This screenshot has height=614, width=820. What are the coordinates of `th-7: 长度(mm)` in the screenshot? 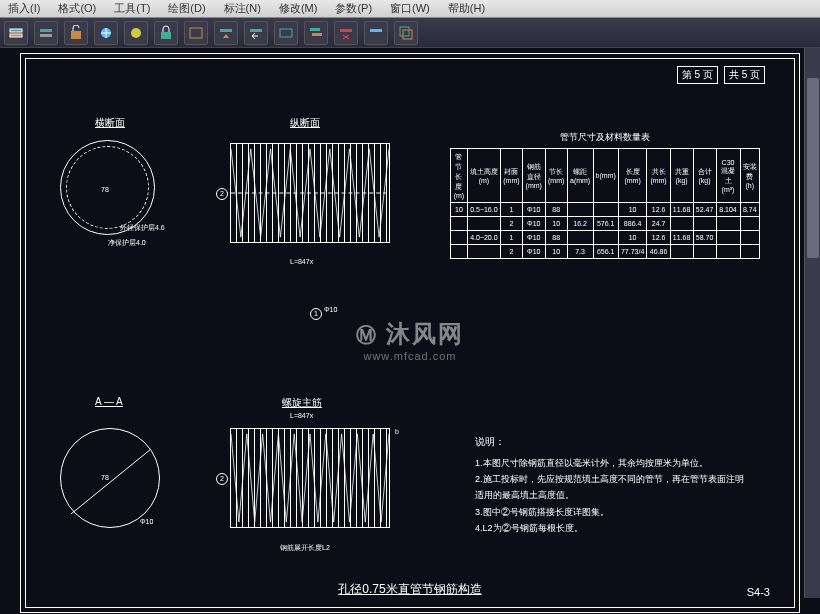 It's located at (632, 176).